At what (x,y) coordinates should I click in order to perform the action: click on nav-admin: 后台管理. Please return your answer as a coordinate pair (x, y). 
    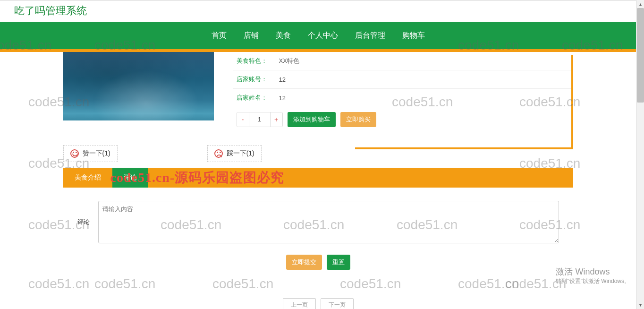
    Looking at the image, I should click on (370, 36).